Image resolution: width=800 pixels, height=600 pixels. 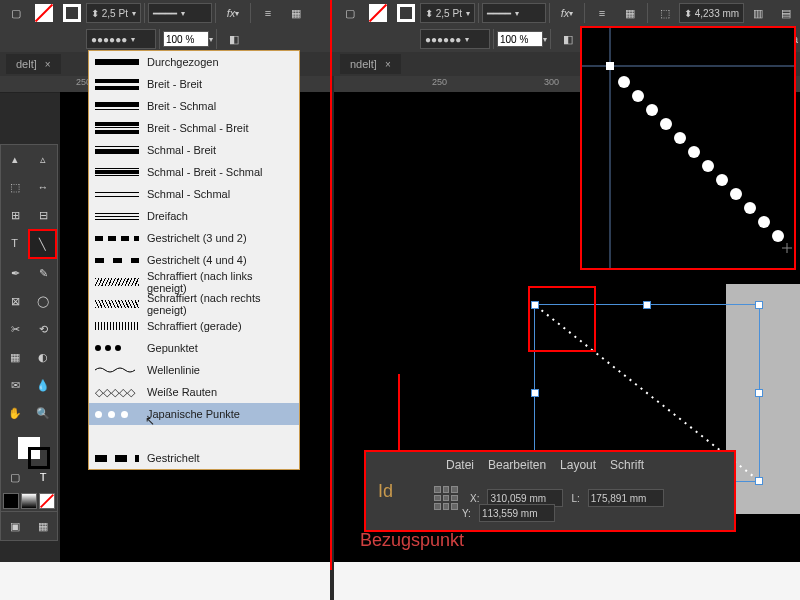 I want to click on note-tool: ✉, so click(x=15, y=385).